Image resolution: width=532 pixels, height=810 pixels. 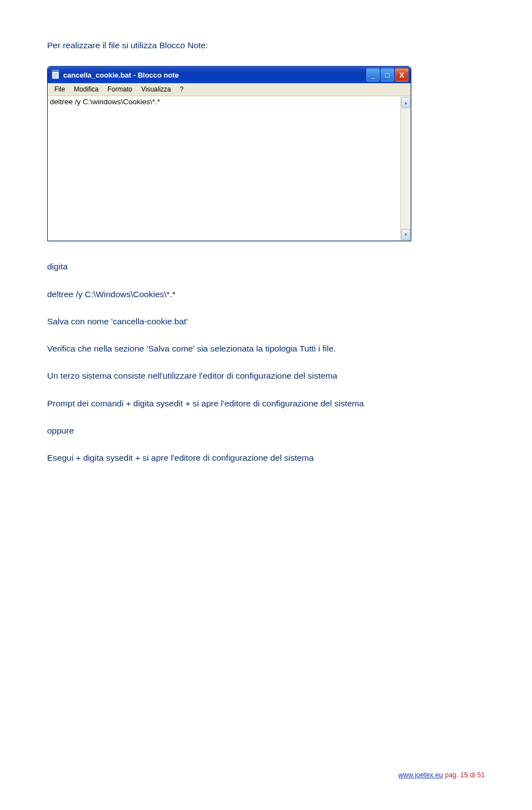 What do you see at coordinates (224, 169) in the screenshot?
I see `notepad-text-area: deltree /y C:\windows\Cookies\*.*` at bounding box center [224, 169].